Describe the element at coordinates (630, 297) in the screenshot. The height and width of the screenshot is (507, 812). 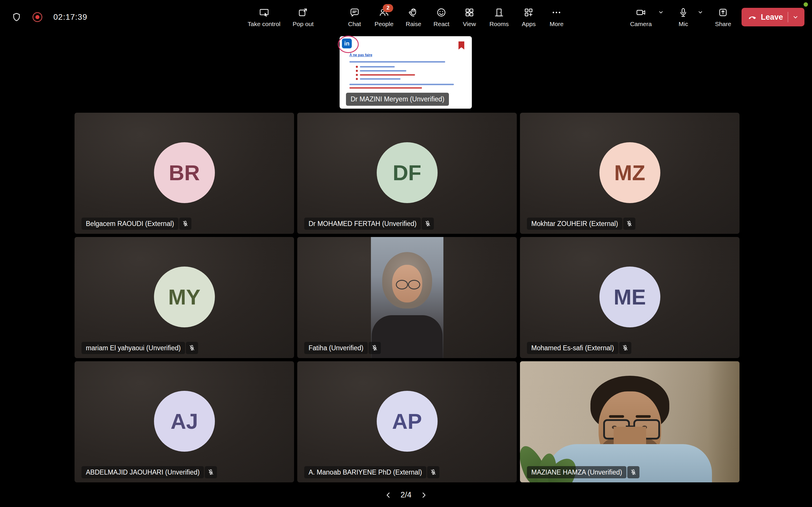
I see `avatar: ME` at that location.